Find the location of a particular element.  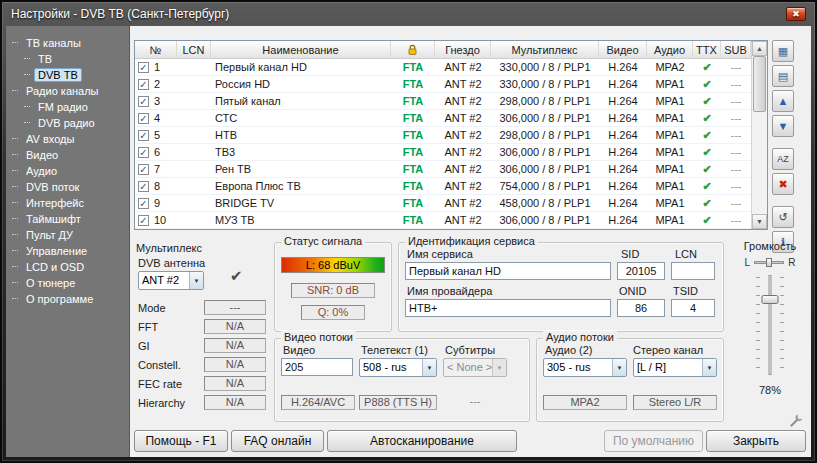

sidebar-item-about-tuner: О тюнере is located at coordinates (68, 283).